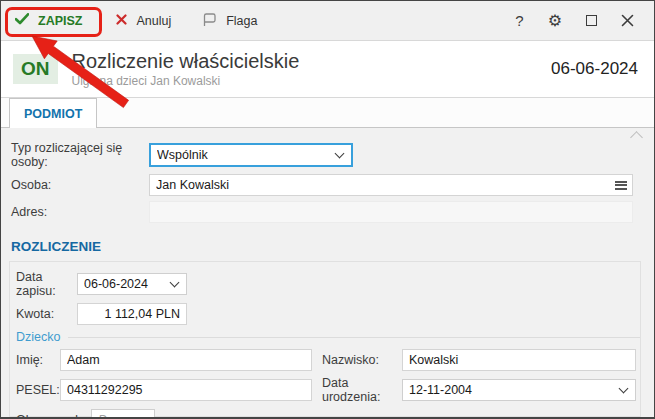 Image resolution: width=655 pixels, height=419 pixels. Describe the element at coordinates (186, 69) in the screenshot. I see `title-block: Rozliczenie właścicielskie Ulga na dziec…` at that location.